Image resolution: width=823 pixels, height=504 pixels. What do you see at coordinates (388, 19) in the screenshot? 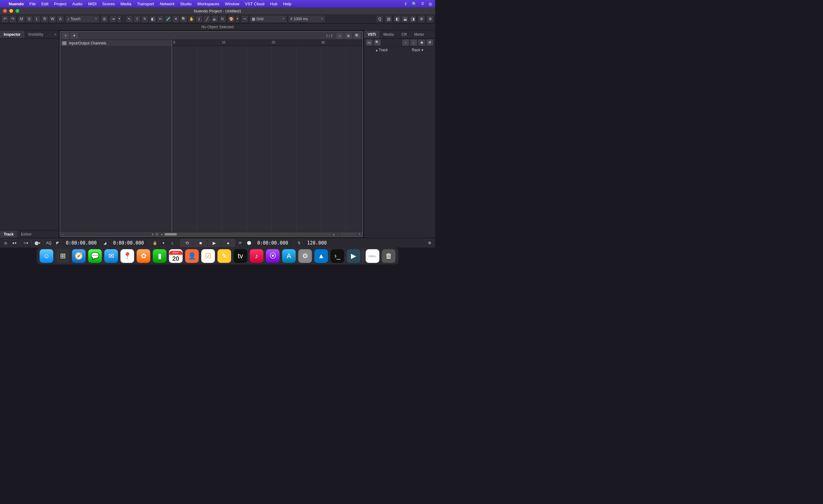
I see `zone-left-button: ▥` at bounding box center [388, 19].